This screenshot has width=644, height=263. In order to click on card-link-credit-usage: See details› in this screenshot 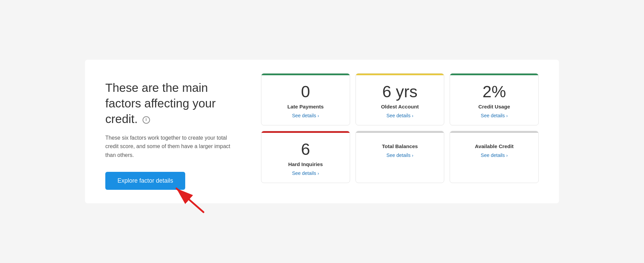, I will do `click(494, 116)`.